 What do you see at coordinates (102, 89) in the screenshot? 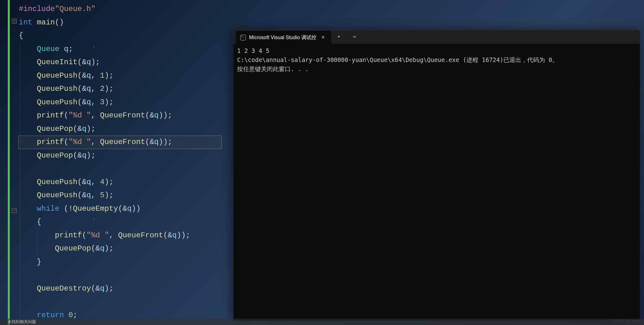
I see `code-token: 2` at bounding box center [102, 89].